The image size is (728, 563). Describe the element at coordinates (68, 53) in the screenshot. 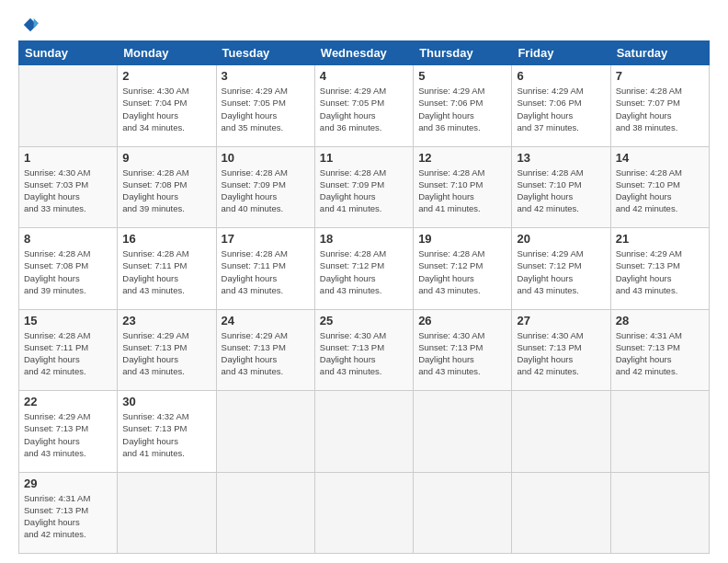

I see `calendar-header-sunday: Sunday` at that location.